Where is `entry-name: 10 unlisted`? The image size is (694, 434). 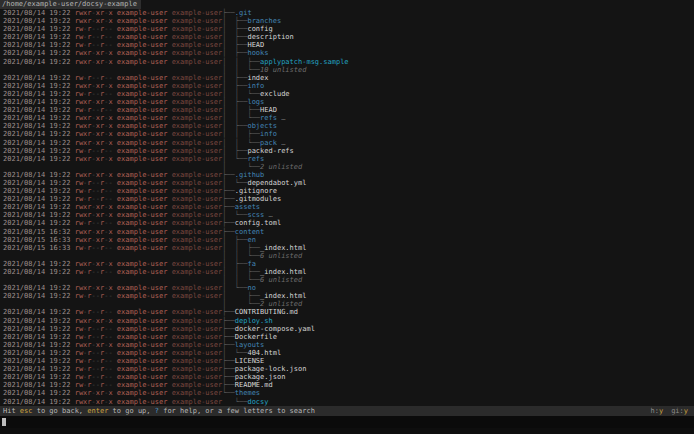
entry-name: 10 unlisted is located at coordinates (283, 70).